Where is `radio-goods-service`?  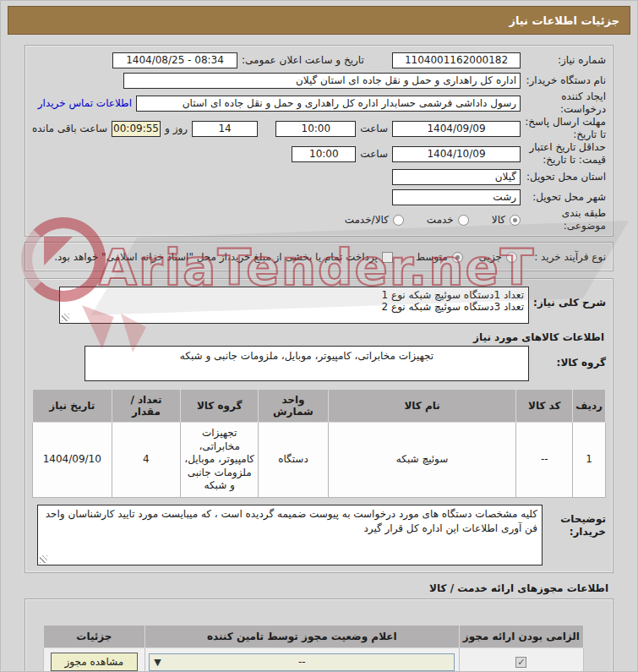
radio-goods-service is located at coordinates (399, 220).